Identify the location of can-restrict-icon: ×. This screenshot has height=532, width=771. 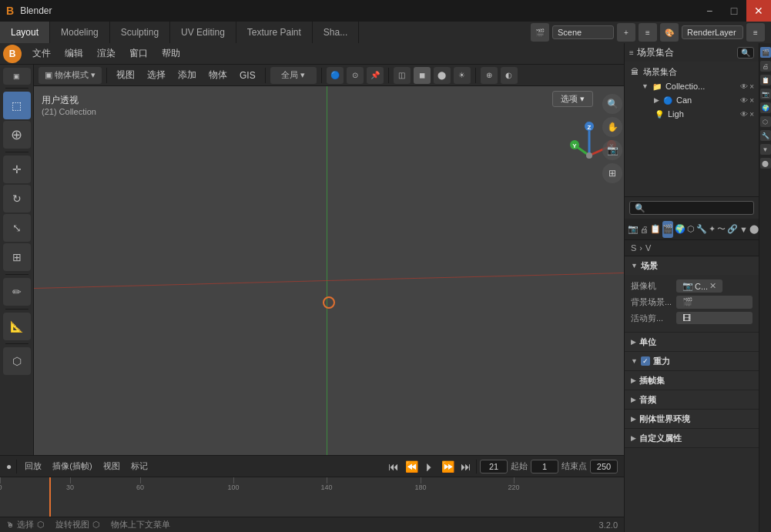
(752, 100).